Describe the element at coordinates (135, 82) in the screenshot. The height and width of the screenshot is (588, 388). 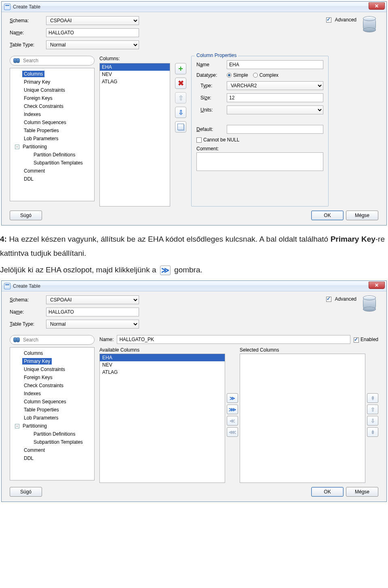
I see `column-item-atlag: ATLAG` at that location.